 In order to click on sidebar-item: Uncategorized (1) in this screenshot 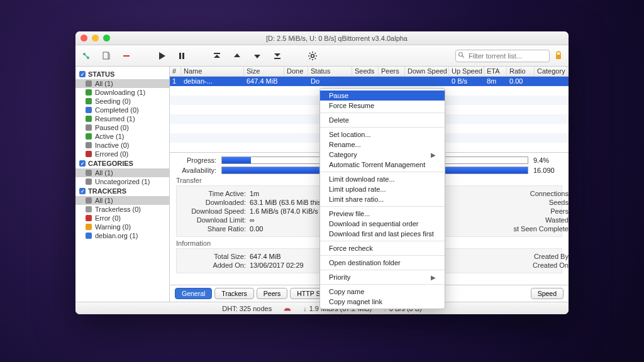, I will do `click(122, 182)`.